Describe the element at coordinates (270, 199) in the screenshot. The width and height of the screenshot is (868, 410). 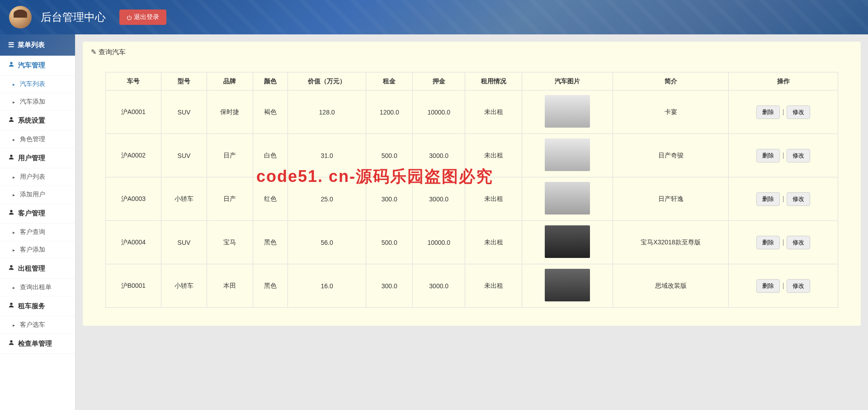
I see `table-cell: 红色` at that location.